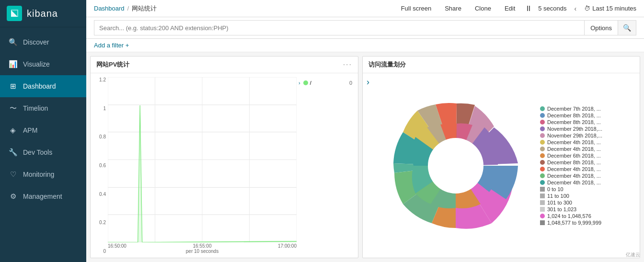  I want to click on sidebar-item-visualize: 📊 Visualize, so click(43, 64).